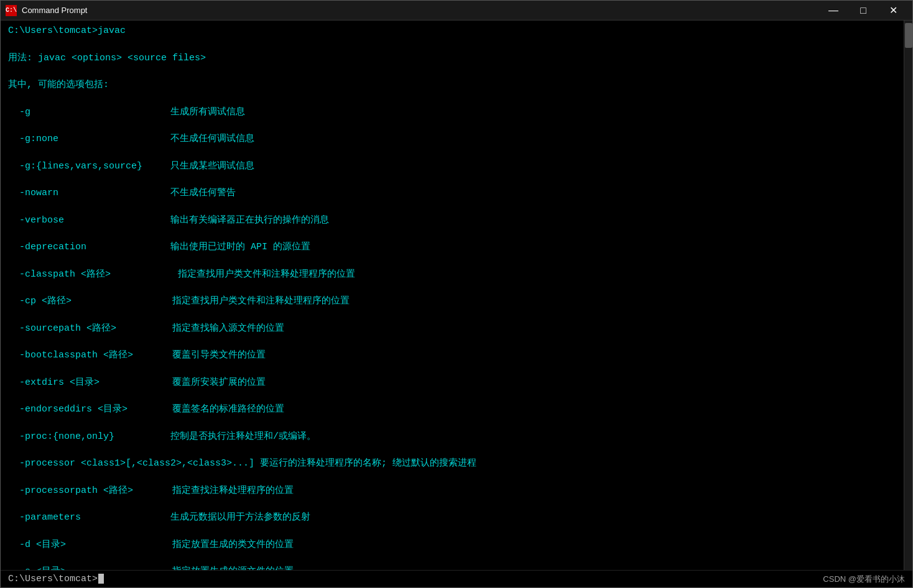 The height and width of the screenshot is (588, 913). I want to click on terminal-line: -cp <路径> 指定查找用户类文件和注释处理程序的位置, so click(452, 301).